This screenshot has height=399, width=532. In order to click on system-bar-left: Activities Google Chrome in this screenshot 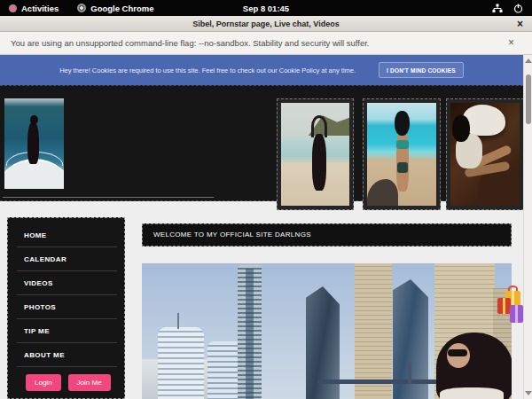, I will do `click(77, 9)`.